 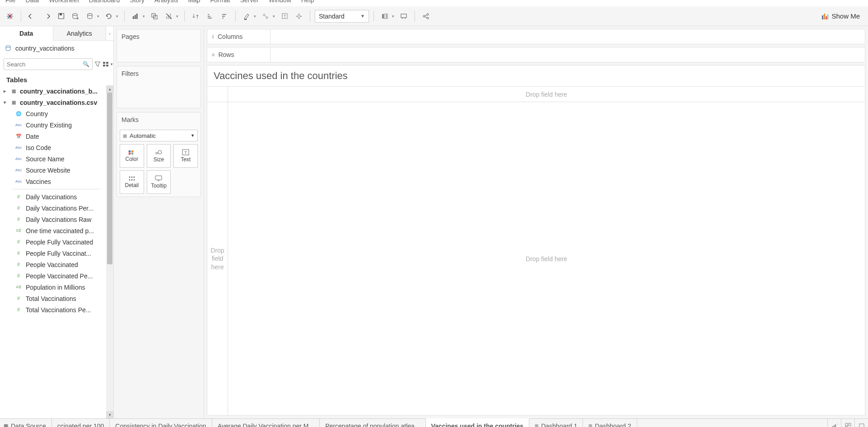 What do you see at coordinates (11, 2) in the screenshot?
I see `menu-file: File` at bounding box center [11, 2].